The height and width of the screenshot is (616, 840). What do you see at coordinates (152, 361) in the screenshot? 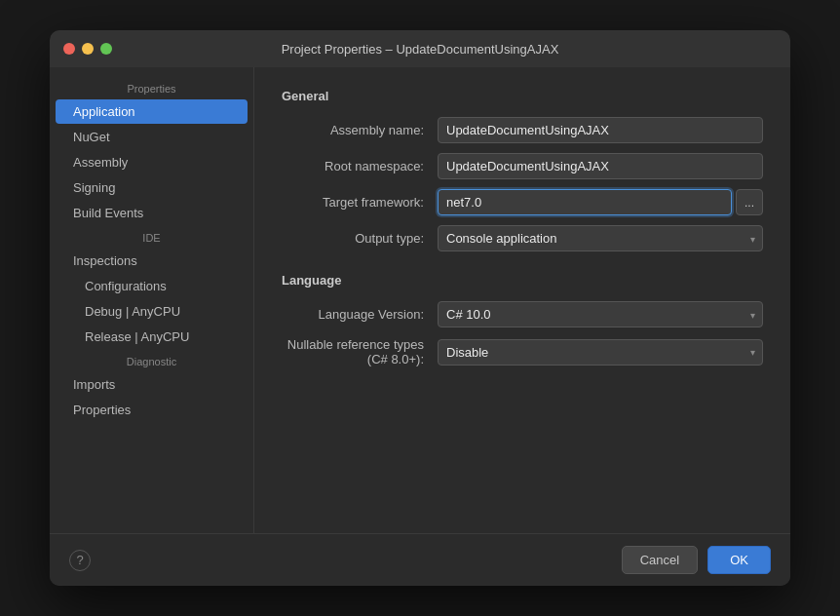
I see `sidebar-section-diagnostic: Diagnostic` at bounding box center [152, 361].